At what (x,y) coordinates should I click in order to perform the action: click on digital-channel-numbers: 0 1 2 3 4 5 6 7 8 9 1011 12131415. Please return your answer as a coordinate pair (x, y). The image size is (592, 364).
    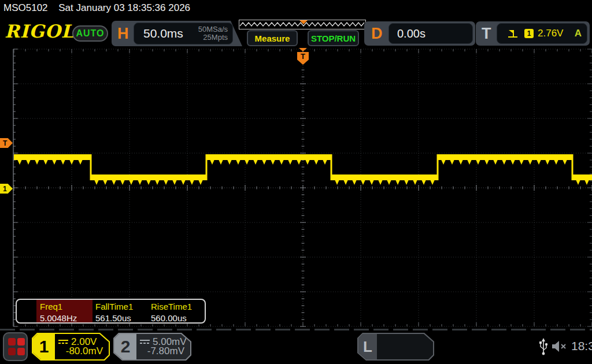
    Looking at the image, I should click on (412, 350).